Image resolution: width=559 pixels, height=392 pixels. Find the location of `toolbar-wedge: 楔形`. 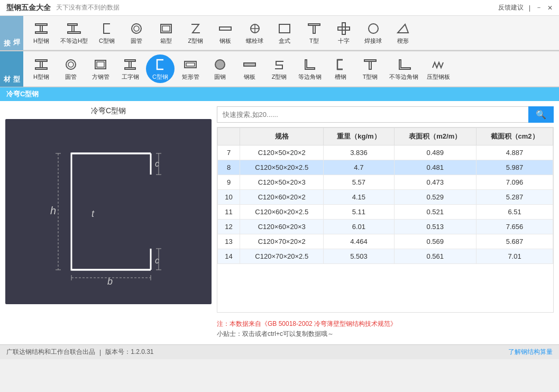

toolbar-wedge: 楔形 is located at coordinates (403, 33).